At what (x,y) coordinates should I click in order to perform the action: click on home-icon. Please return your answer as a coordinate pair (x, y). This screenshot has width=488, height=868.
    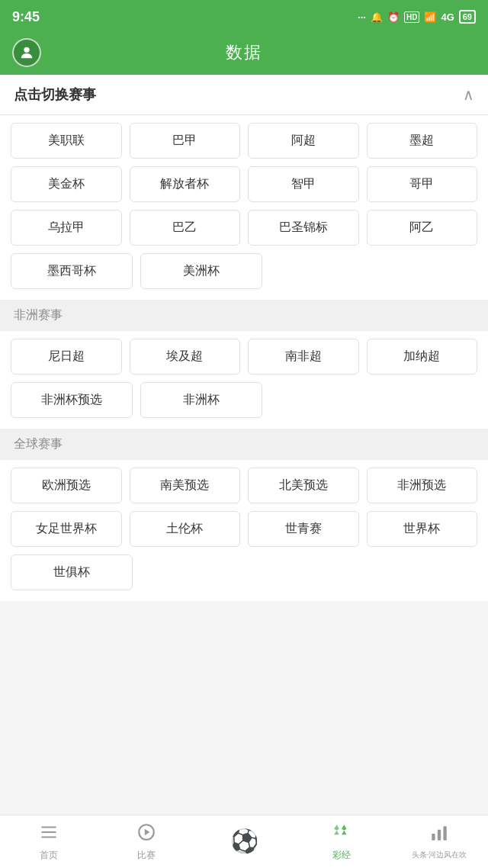
    Looking at the image, I should click on (49, 834).